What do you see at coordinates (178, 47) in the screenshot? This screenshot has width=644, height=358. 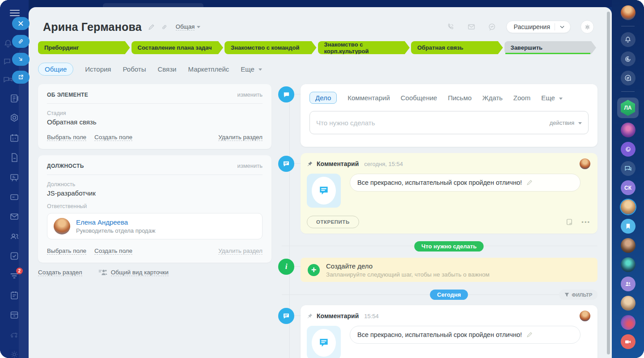 I see `stage-plan: Составление плана задач` at bounding box center [178, 47].